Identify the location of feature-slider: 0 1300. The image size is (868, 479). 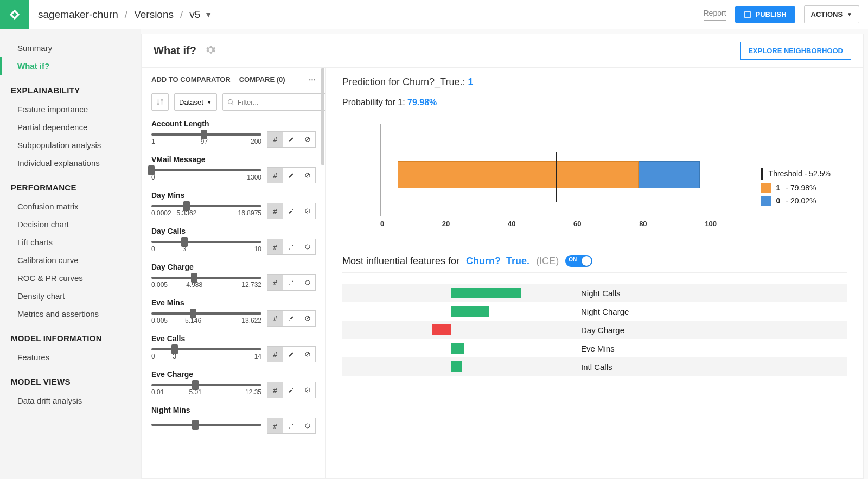
(206, 175).